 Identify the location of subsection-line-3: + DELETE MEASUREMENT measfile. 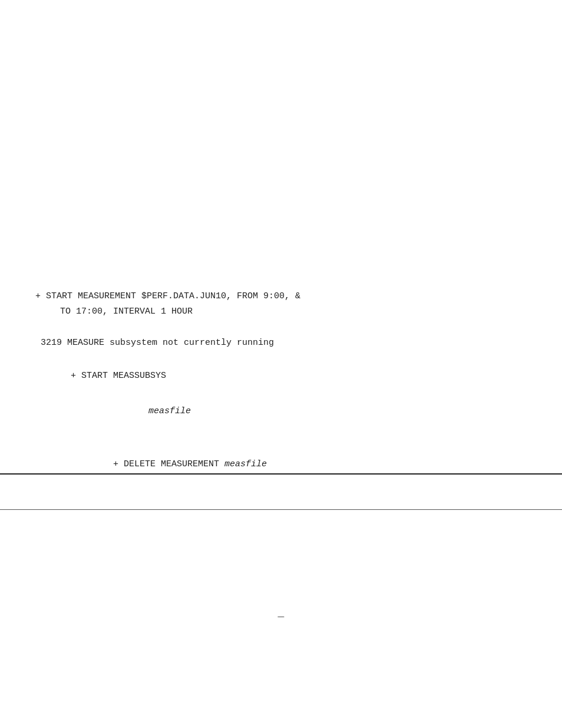
(186, 465).